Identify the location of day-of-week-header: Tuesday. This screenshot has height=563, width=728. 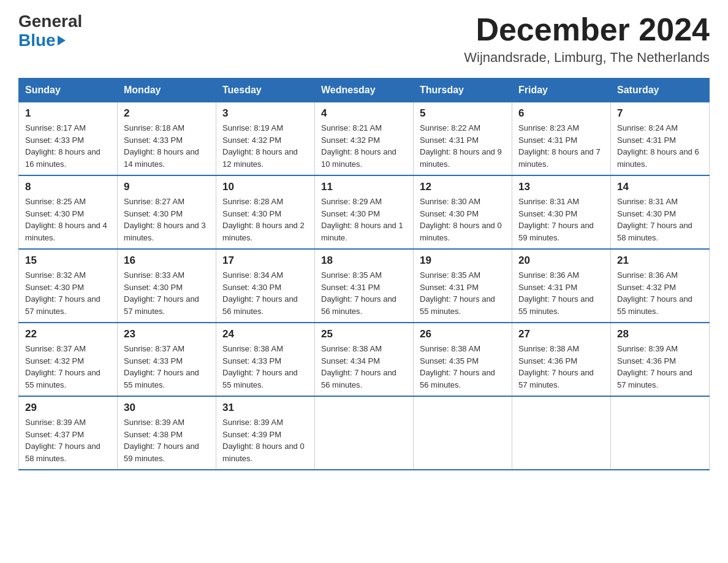
(266, 91).